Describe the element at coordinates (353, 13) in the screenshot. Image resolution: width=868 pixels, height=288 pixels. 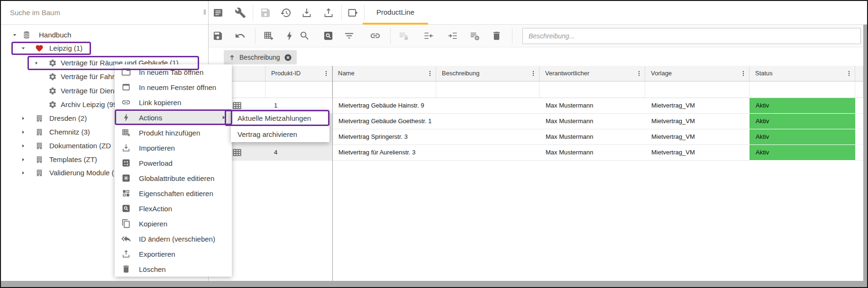
I see `tab-new-icon` at that location.